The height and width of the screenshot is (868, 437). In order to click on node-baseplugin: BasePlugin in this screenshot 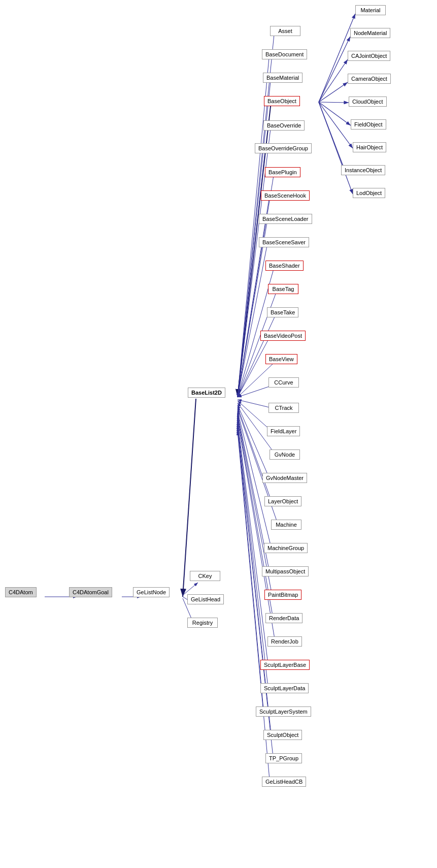, I will do `click(283, 172)`.